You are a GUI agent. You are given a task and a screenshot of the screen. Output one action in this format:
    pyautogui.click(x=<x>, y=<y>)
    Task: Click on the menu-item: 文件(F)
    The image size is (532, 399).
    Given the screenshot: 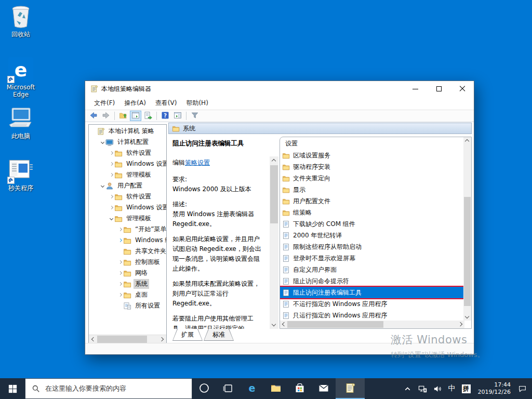 What is the action you would take?
    pyautogui.click(x=104, y=103)
    